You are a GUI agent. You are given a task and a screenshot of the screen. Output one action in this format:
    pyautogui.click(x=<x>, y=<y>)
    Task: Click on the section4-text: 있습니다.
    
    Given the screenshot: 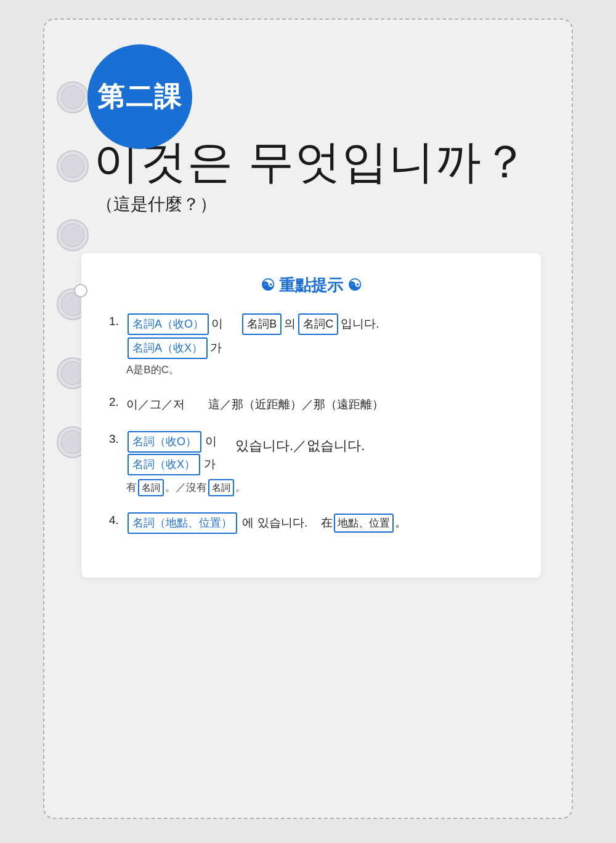 What is the action you would take?
    pyautogui.click(x=282, y=523)
    